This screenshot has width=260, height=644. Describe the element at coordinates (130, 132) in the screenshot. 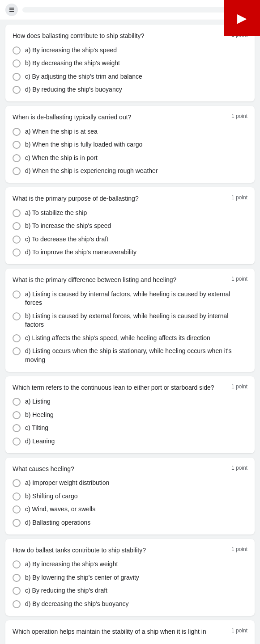

I see `option-row-2-1: a) When the ship is at sea` at that location.